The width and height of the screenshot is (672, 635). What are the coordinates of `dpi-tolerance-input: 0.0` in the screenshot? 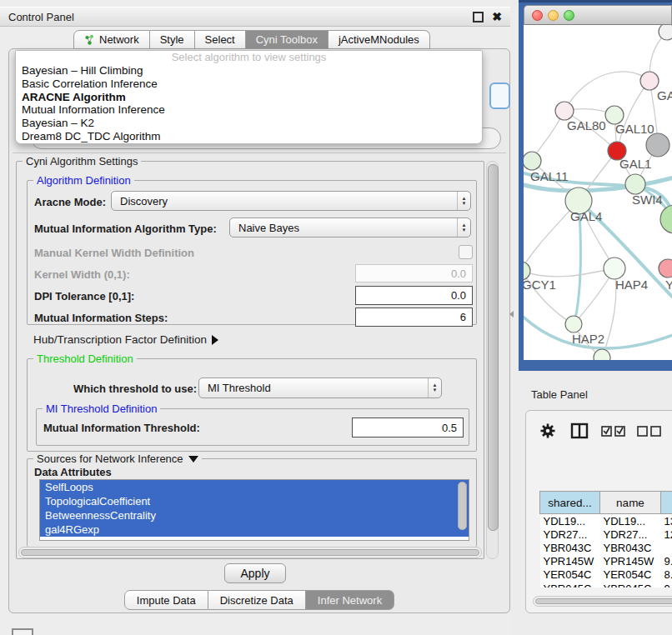 It's located at (414, 295).